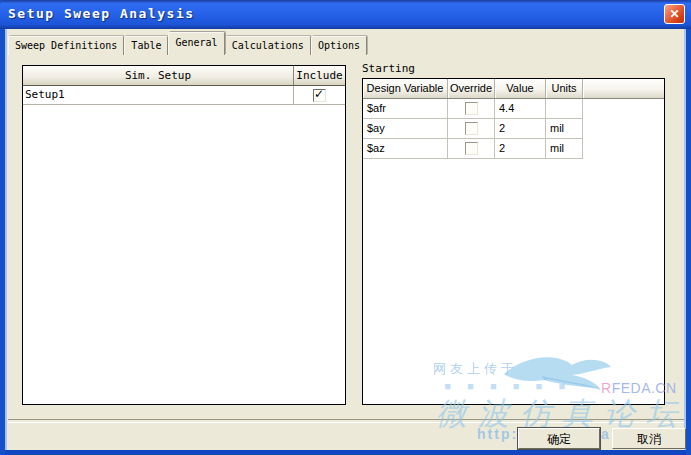 Image resolution: width=691 pixels, height=455 pixels. I want to click on window-title: Setup Sweep Analysis, so click(102, 14).